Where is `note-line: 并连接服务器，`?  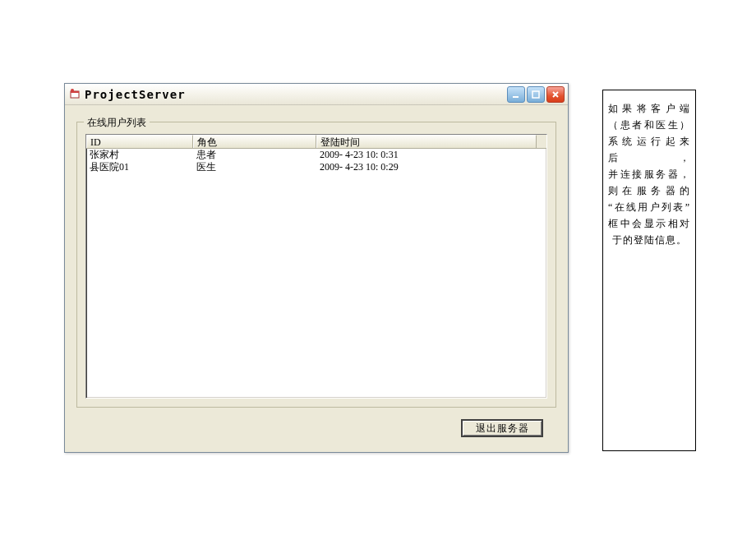
note-line: 并连接服务器， is located at coordinates (649, 174).